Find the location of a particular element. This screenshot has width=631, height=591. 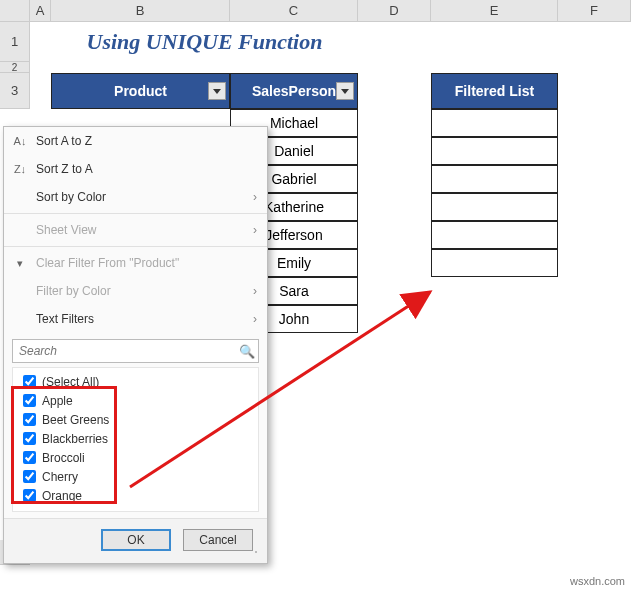

ok-button: OK is located at coordinates (136, 540).